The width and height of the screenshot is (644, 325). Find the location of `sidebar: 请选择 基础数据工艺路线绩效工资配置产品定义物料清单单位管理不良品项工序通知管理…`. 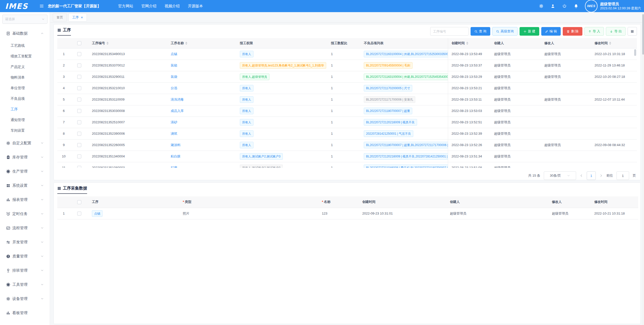

sidebar: 请选择 基础数据工艺路线绩效工资配置产品定义物料清单单位管理不良品项工序通知管理… is located at coordinates (25, 169).